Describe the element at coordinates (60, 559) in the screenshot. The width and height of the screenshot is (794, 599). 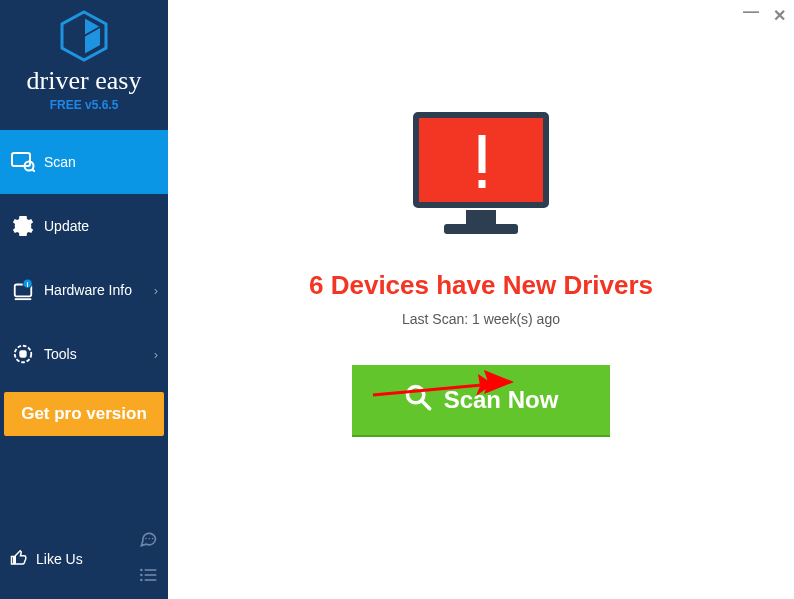
I see `like-us-label: Like Us` at that location.